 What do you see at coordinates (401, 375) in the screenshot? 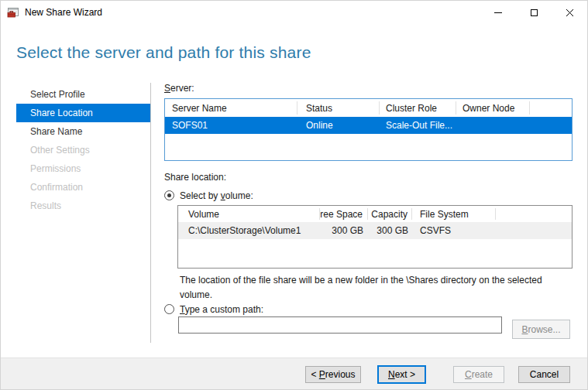
I see `next-button: Next >` at bounding box center [401, 375].